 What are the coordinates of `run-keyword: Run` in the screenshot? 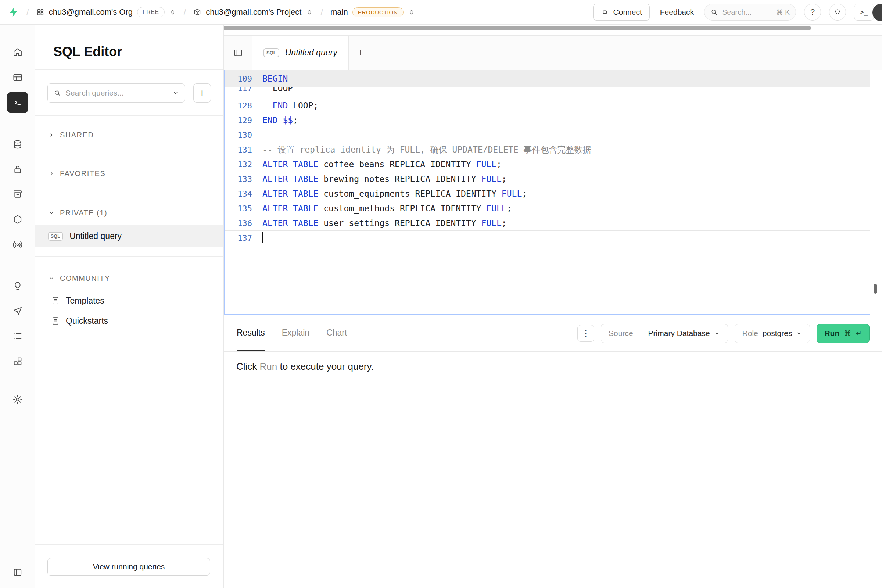 It's located at (268, 366).